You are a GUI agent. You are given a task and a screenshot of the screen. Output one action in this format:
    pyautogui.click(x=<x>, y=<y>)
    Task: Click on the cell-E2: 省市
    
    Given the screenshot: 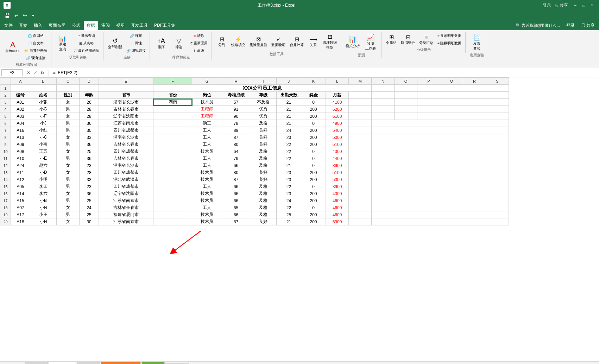 What is the action you would take?
    pyautogui.click(x=126, y=95)
    